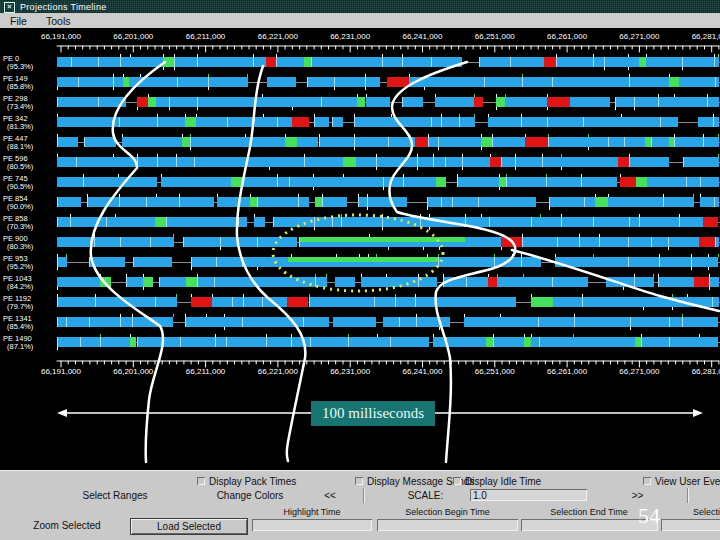 This screenshot has height=540, width=720. I want to click on checkbox-display-idle-time: Display Idle Time, so click(497, 481).